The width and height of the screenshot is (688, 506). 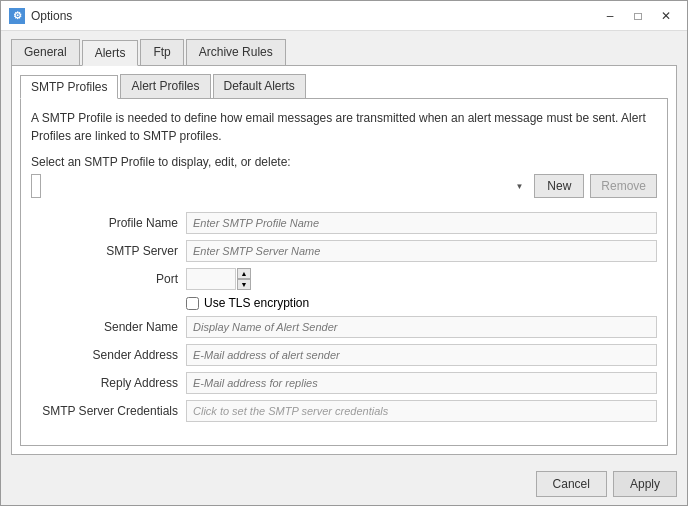 What do you see at coordinates (108, 327) in the screenshot?
I see `sender-name-label: Sender Name` at bounding box center [108, 327].